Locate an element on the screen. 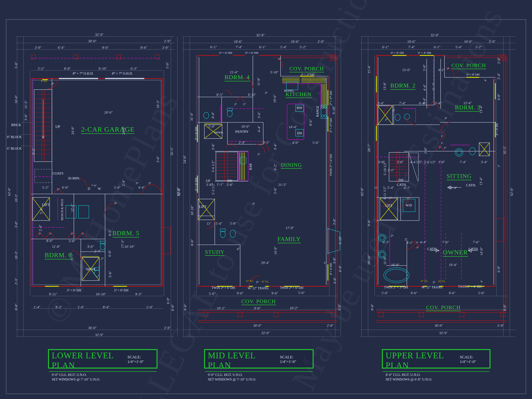 The width and height of the screenshot is (532, 399). room-label: DINING is located at coordinates (291, 165).